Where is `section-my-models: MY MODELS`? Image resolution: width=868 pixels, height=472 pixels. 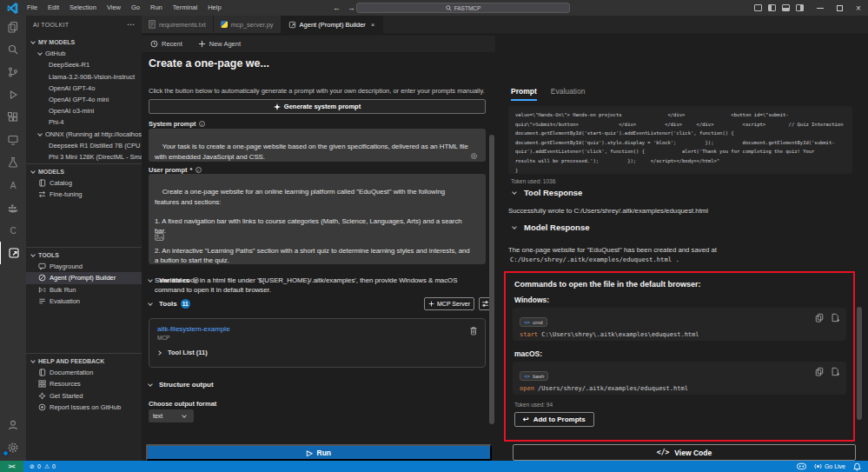 section-my-models: MY MODELS is located at coordinates (83, 42).